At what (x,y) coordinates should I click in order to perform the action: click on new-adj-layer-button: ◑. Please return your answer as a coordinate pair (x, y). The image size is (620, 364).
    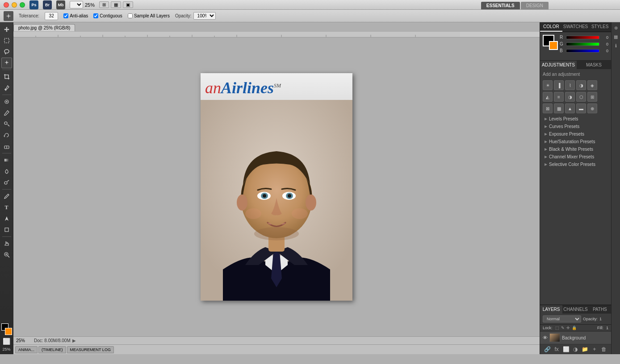
    Looking at the image, I should click on (575, 349).